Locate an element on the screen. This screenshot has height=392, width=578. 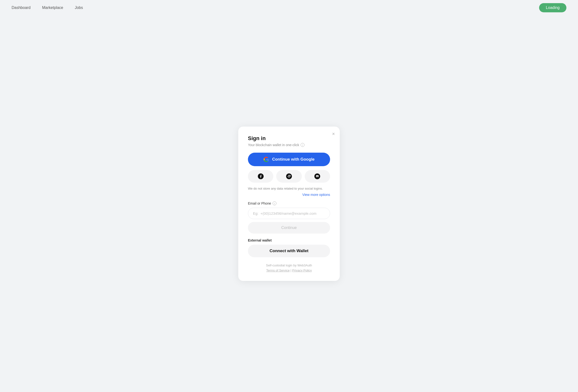
social-buttons-row is located at coordinates (289, 176).